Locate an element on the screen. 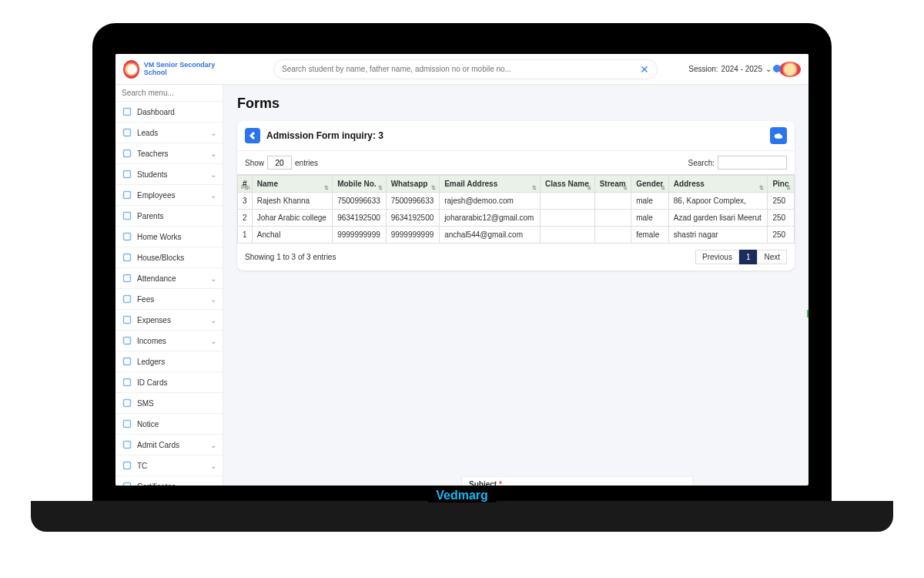 The height and width of the screenshot is (578, 924). column-header: Name⇅ is located at coordinates (292, 184).